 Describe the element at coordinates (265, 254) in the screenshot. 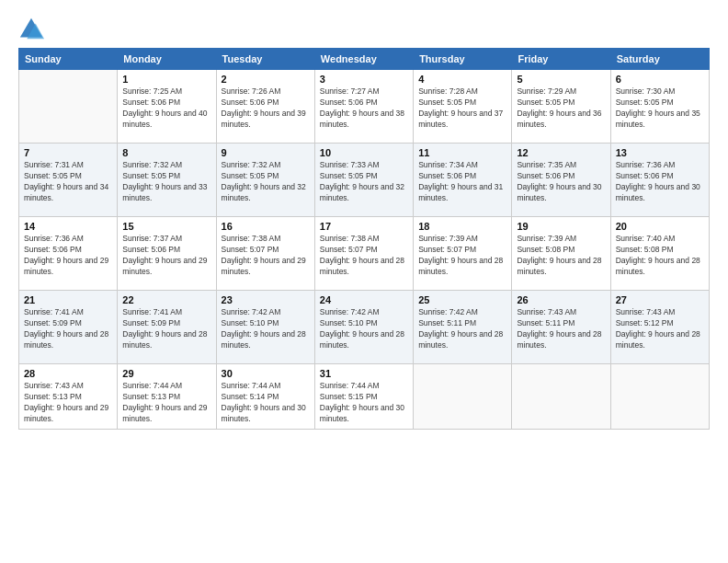

I see `calendar-cell: 16 Sunrise: 7:38 AM Sunset: 5:07 PM Dayl…` at that location.